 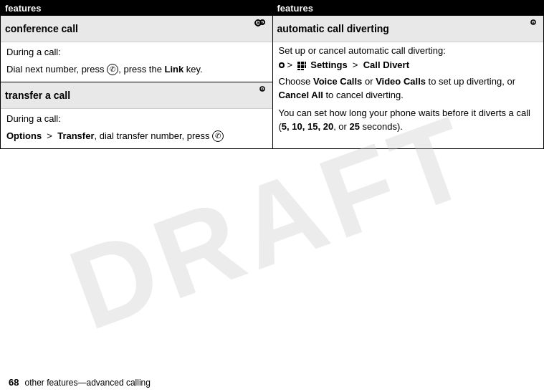 What do you see at coordinates (14, 383) in the screenshot?
I see `page-number: 68` at bounding box center [14, 383].